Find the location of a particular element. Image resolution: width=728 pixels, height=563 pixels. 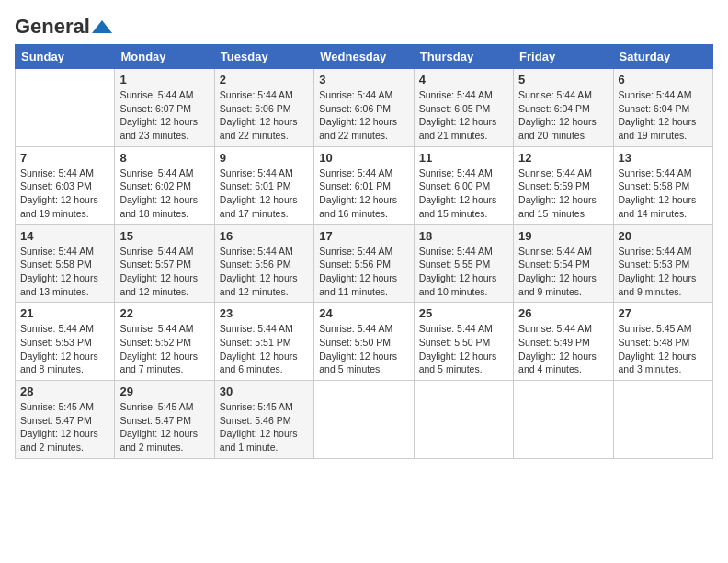

calendar-cell: 28Sunrise: 5:45 AM Sunset: 5:47 PM Dayli… is located at coordinates (65, 419).